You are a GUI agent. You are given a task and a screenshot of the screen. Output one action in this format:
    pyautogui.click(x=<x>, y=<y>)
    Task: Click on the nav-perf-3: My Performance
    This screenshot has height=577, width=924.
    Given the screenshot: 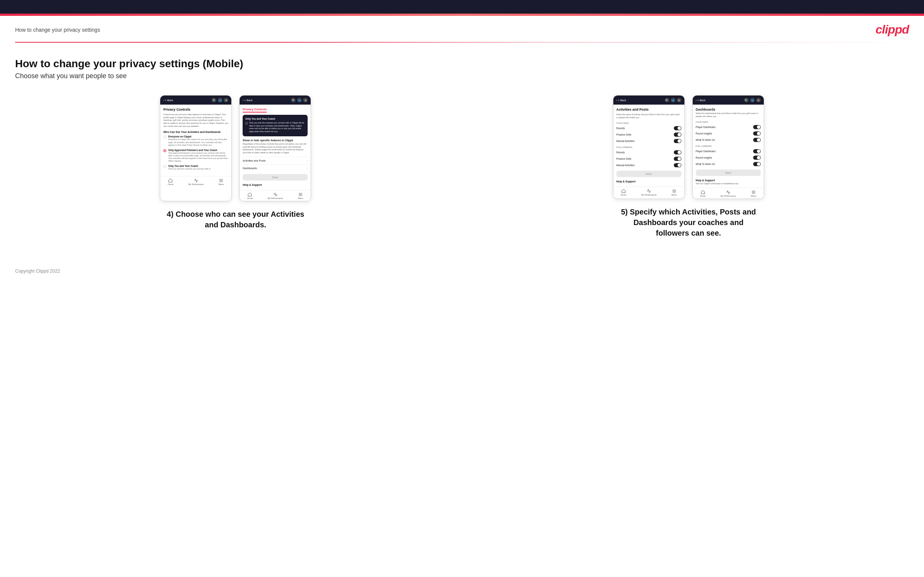 What is the action you would take?
    pyautogui.click(x=649, y=192)
    